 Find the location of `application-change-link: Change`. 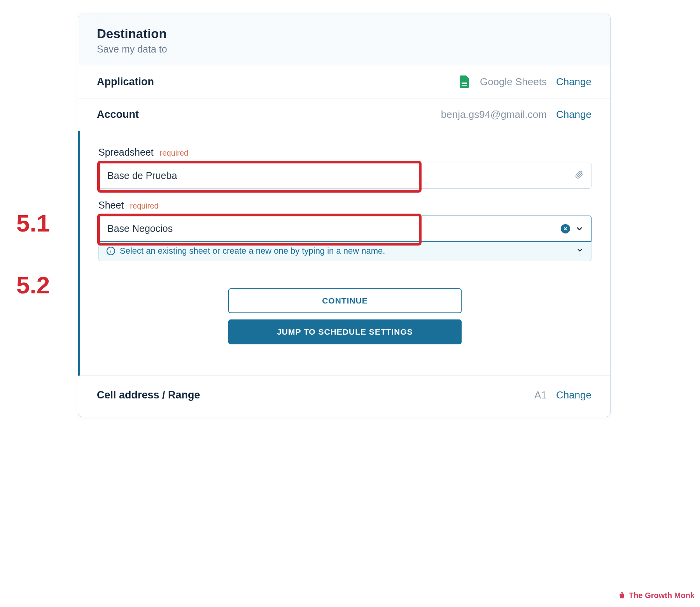

application-change-link: Change is located at coordinates (574, 82).